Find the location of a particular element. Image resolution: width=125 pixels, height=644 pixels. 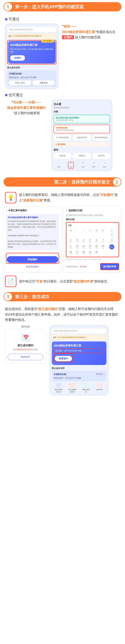

calendar-icon is located at coordinates (26, 338).